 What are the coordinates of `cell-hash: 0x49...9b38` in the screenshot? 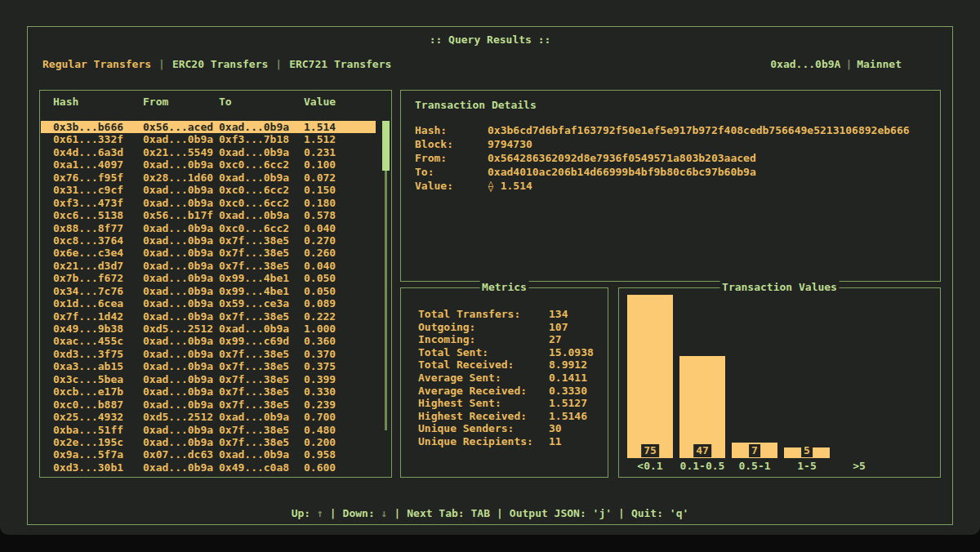 It's located at (98, 328).